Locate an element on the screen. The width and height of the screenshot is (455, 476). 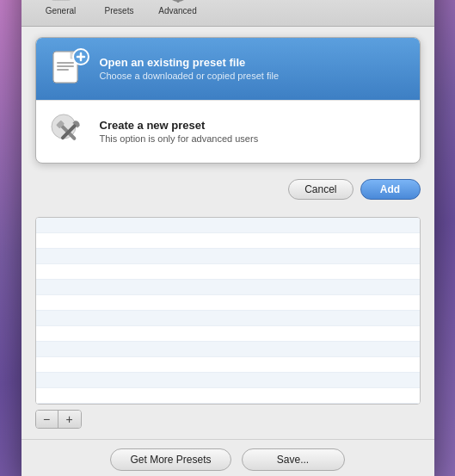
save-button: Save... is located at coordinates (293, 460).